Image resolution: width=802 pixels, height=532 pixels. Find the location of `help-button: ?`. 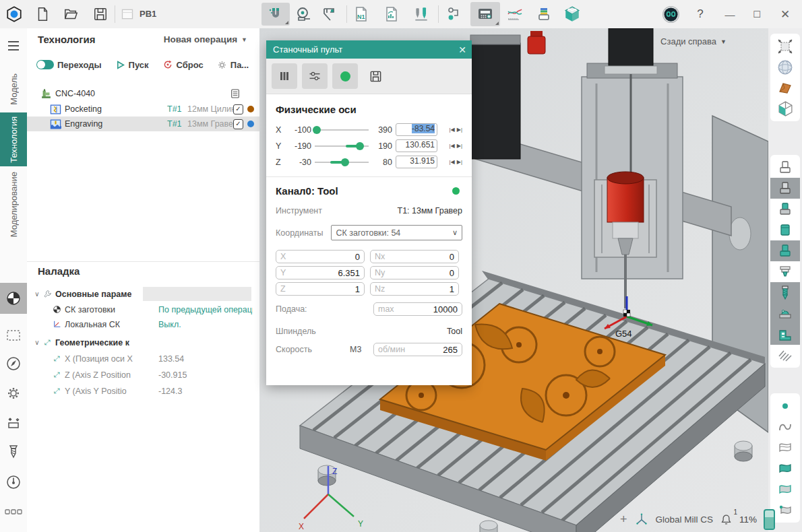

help-button: ? is located at coordinates (700, 14).